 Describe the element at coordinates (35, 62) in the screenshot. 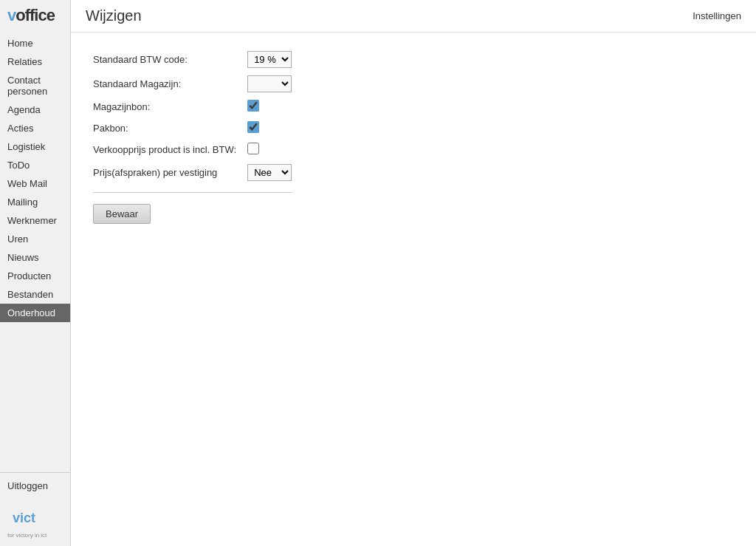

I see `sidebar-item-relaties: Relaties` at that location.